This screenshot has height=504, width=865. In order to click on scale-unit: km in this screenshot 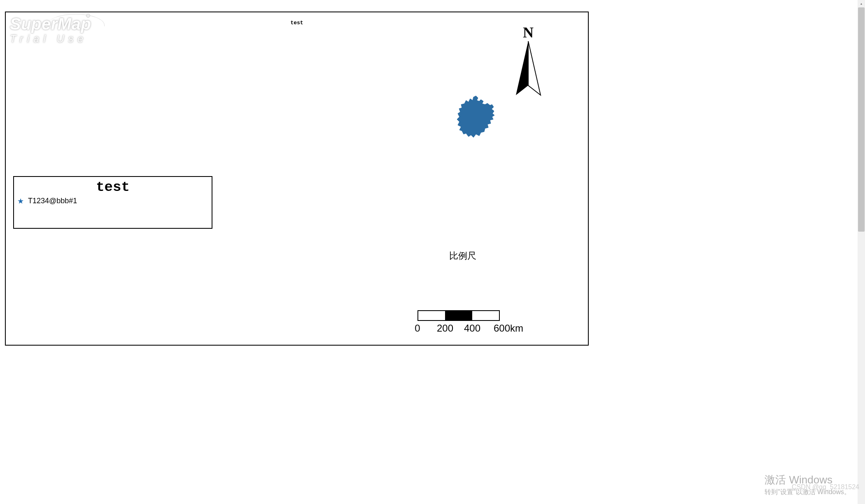, I will do `click(517, 328)`.